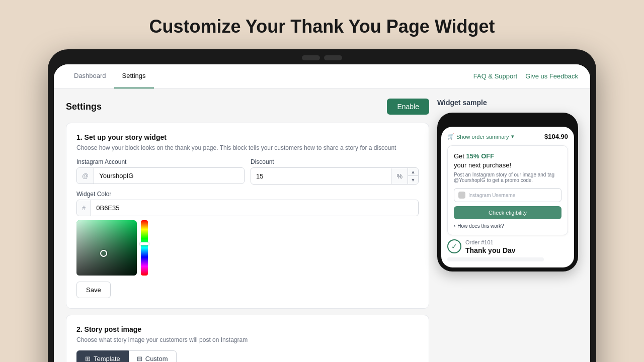 This screenshot has width=644, height=362. Describe the element at coordinates (454, 246) in the screenshot. I see `check-icon: ✓` at that location.